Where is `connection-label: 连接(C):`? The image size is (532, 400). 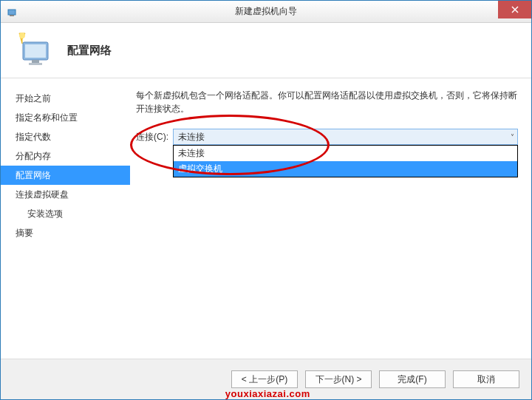
connection-label: 连接(C): is located at coordinates (152, 136).